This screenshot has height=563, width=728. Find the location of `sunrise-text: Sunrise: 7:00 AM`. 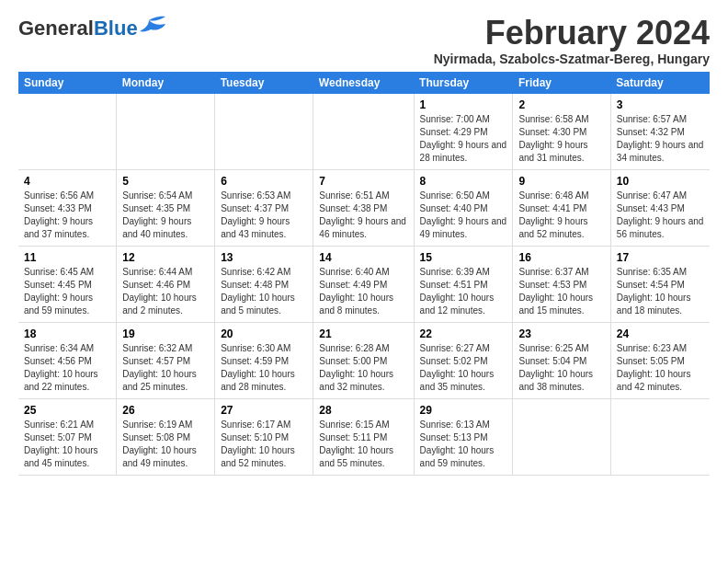

sunrise-text: Sunrise: 7:00 AM is located at coordinates (455, 120).